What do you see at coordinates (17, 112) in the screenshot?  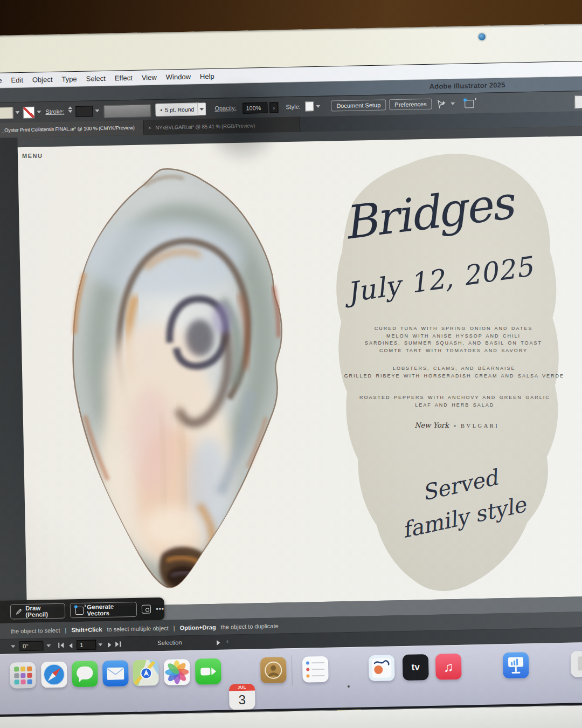 I see `fill-chevron-down-icon` at bounding box center [17, 112].